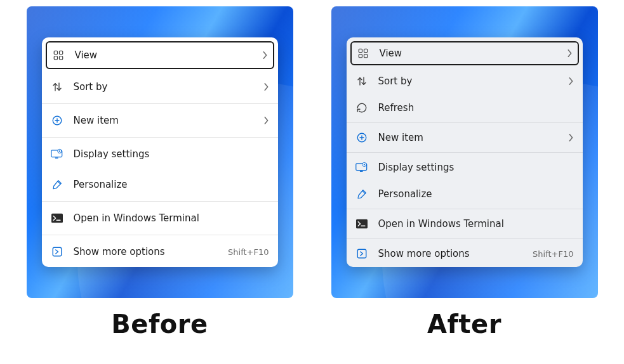 The width and height of the screenshot is (624, 364). Describe the element at coordinates (312, 318) in the screenshot. I see `labels-row: Before After` at that location.